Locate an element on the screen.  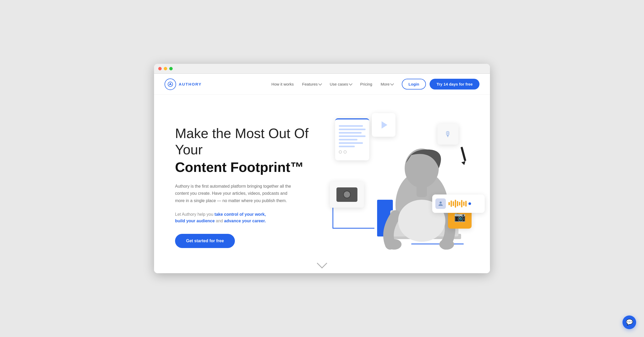
nav-more: More is located at coordinates (387, 84).